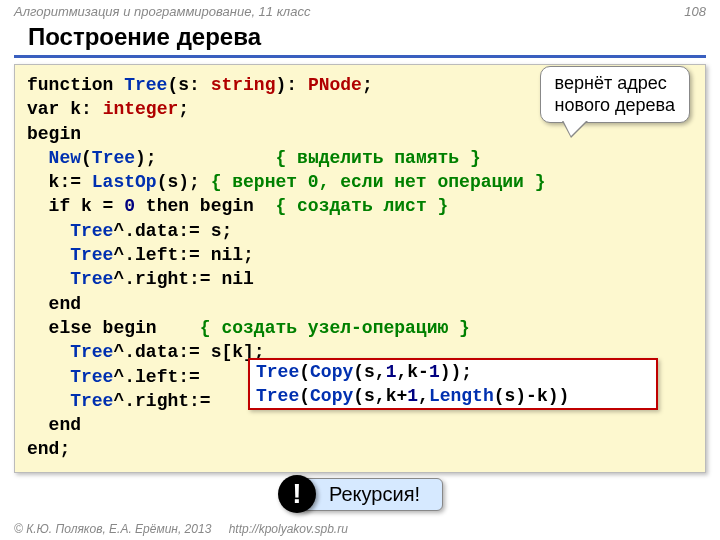 The width and height of the screenshot is (720, 540). What do you see at coordinates (695, 12) in the screenshot?
I see `page-number: 108` at bounding box center [695, 12].